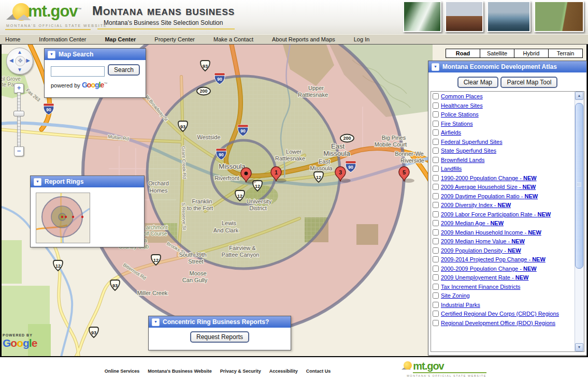  I want to click on nav-item-about-reports-and-maps: About Reports and Maps, so click(304, 39).